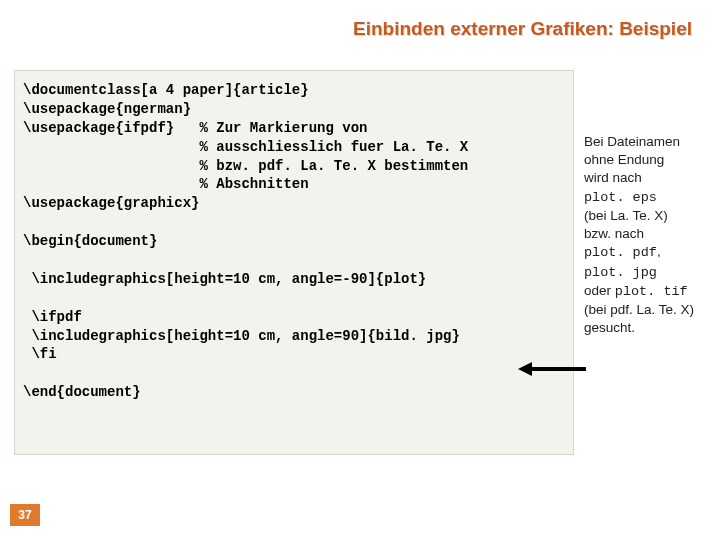 The width and height of the screenshot is (720, 540). What do you see at coordinates (652, 292) in the screenshot?
I see `note-code: plot. tif` at bounding box center [652, 292].